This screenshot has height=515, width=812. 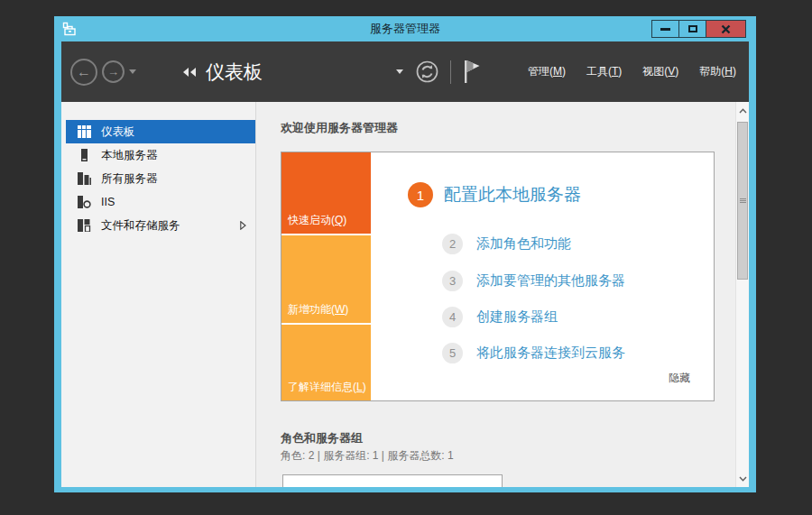 I want to click on maximize-icon, so click(x=693, y=29).